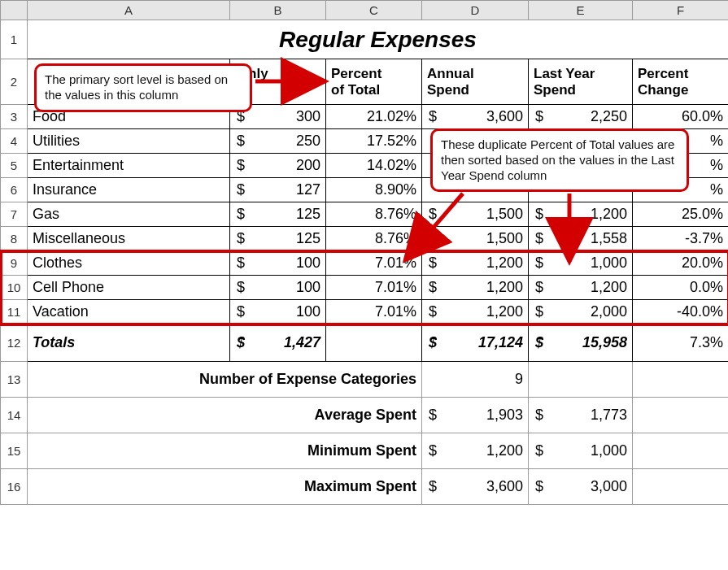 The image size is (728, 570). I want to click on row-header-9: 9, so click(15, 263).